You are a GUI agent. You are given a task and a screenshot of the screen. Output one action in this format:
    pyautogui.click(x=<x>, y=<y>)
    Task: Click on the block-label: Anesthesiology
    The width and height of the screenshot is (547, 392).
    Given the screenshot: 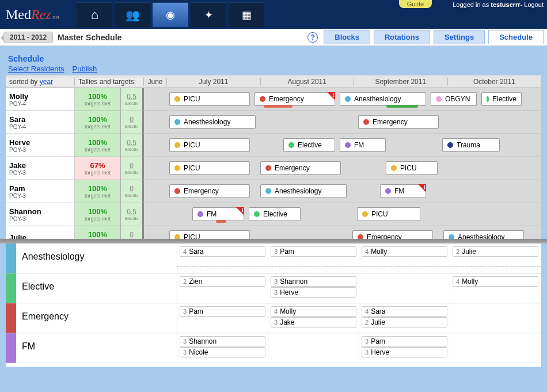 What is the action you would take?
    pyautogui.click(x=481, y=236)
    